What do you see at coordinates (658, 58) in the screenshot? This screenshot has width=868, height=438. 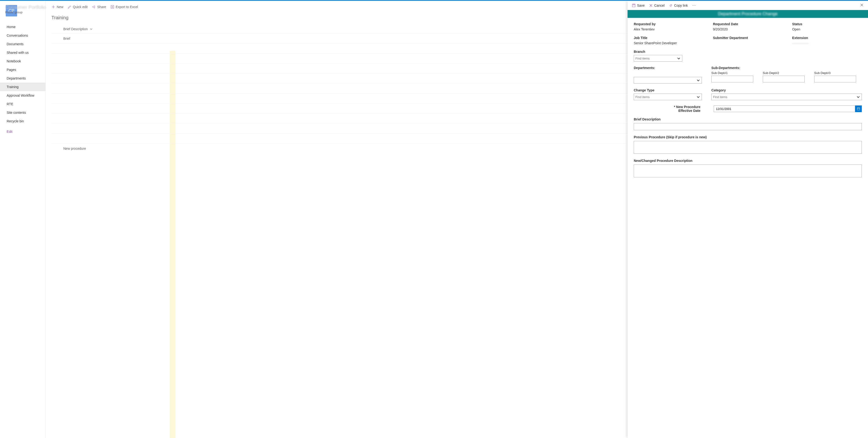 I see `branch-picker` at bounding box center [658, 58].